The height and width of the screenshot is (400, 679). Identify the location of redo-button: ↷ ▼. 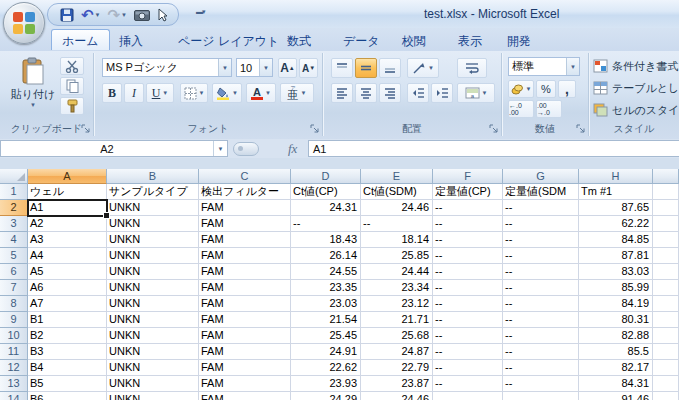
(118, 15).